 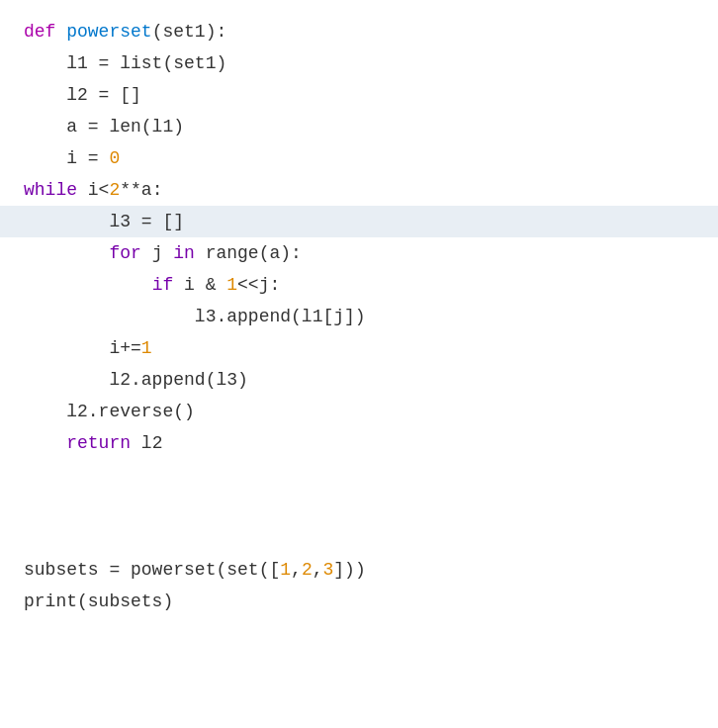 I want to click on code-line: a = len(l1), so click(x=359, y=127).